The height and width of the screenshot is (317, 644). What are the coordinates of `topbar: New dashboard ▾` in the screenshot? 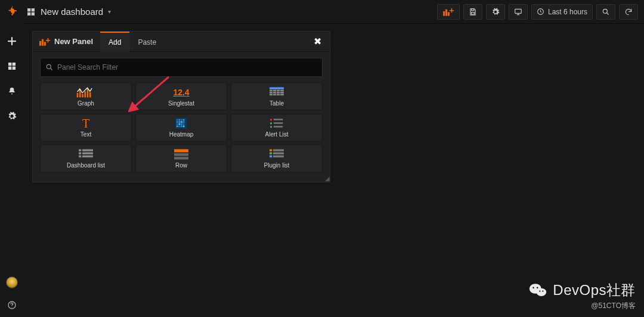 It's located at (334, 12).